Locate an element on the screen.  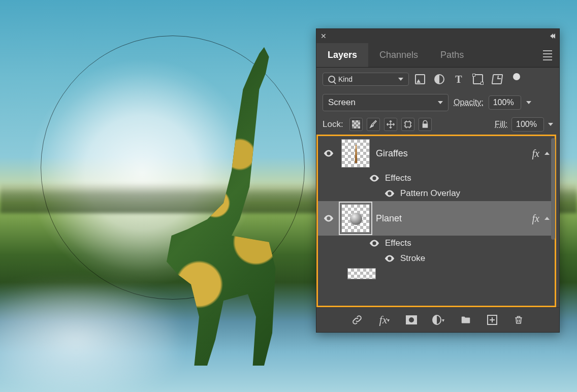
chevron-left-icon is located at coordinates (554, 36).